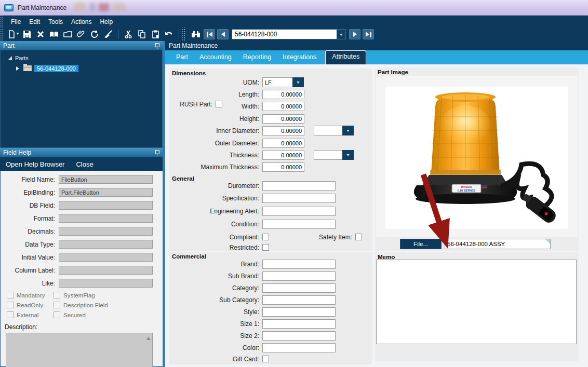 This screenshot has height=367, width=588. Describe the element at coordinates (169, 34) in the screenshot. I see `undo-button` at that location.